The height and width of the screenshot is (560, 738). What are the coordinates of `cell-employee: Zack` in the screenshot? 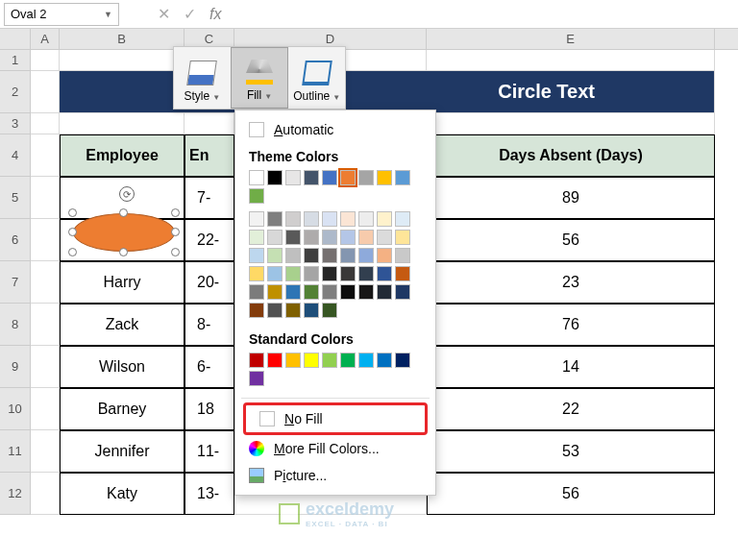 It's located at (122, 325).